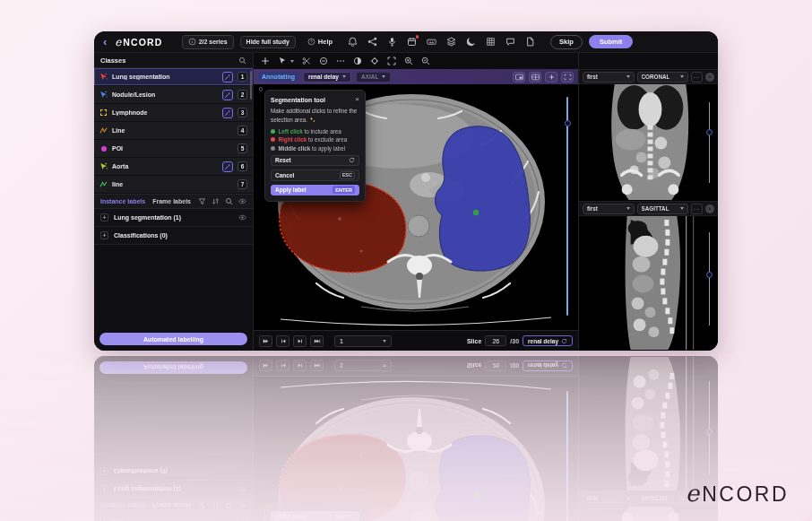 The image size is (812, 521). What do you see at coordinates (566, 42) in the screenshot?
I see `skip-button: Skip` at bounding box center [566, 42].